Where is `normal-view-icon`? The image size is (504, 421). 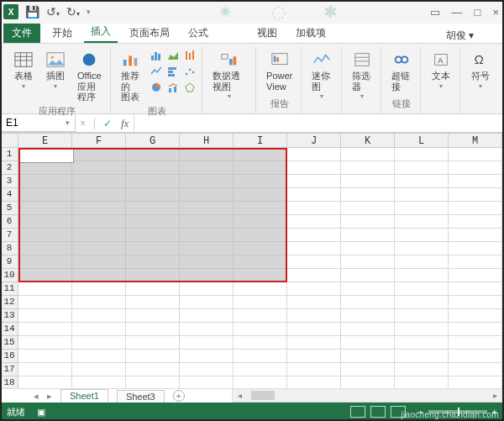 normal-view-icon is located at coordinates (358, 412).